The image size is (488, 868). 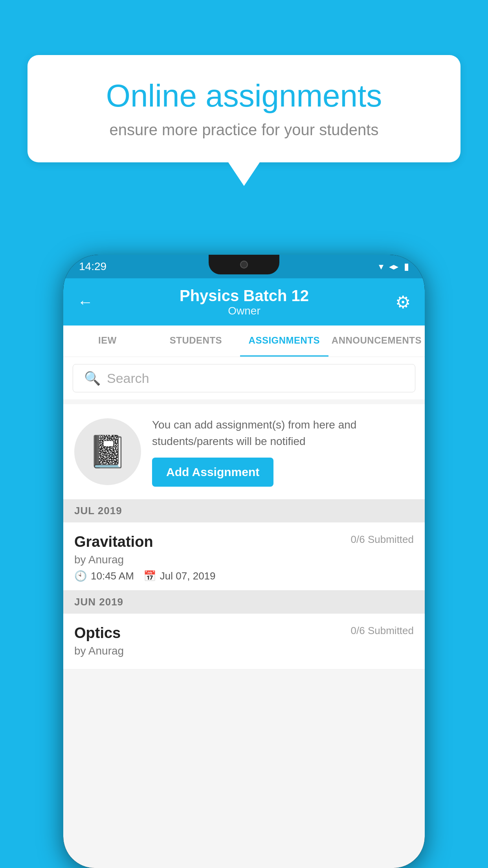 I want to click on tabs-bar: IEW STUDENTS ASSIGNMENTS ANNOUNCEMENTS, so click(x=244, y=341).